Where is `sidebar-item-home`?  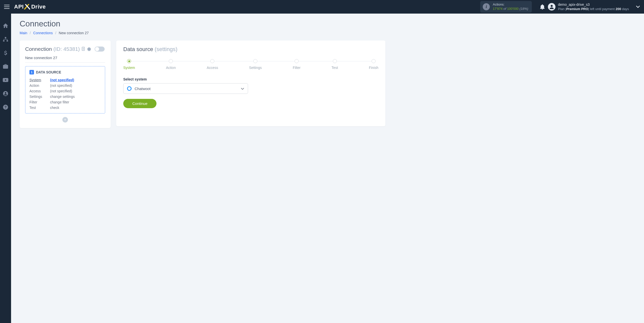 sidebar-item-home is located at coordinates (6, 26).